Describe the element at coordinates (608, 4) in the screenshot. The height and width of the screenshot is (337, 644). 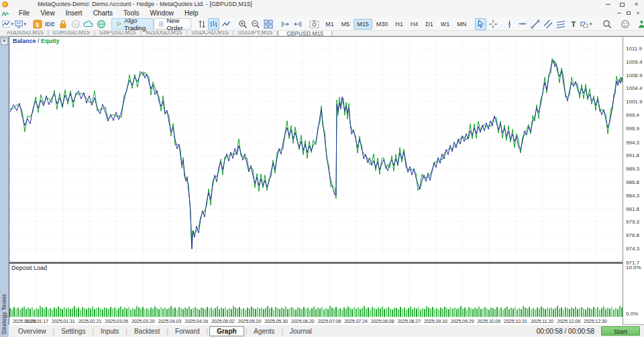
I see `minimize-icon` at that location.